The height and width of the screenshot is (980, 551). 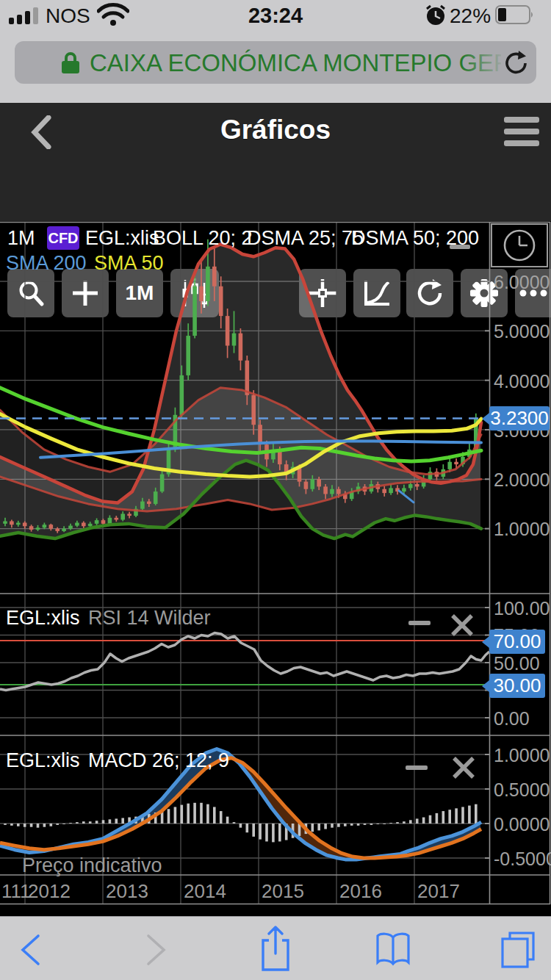 What do you see at coordinates (522, 824) in the screenshot?
I see `macd-tick: 0.0000` at bounding box center [522, 824].